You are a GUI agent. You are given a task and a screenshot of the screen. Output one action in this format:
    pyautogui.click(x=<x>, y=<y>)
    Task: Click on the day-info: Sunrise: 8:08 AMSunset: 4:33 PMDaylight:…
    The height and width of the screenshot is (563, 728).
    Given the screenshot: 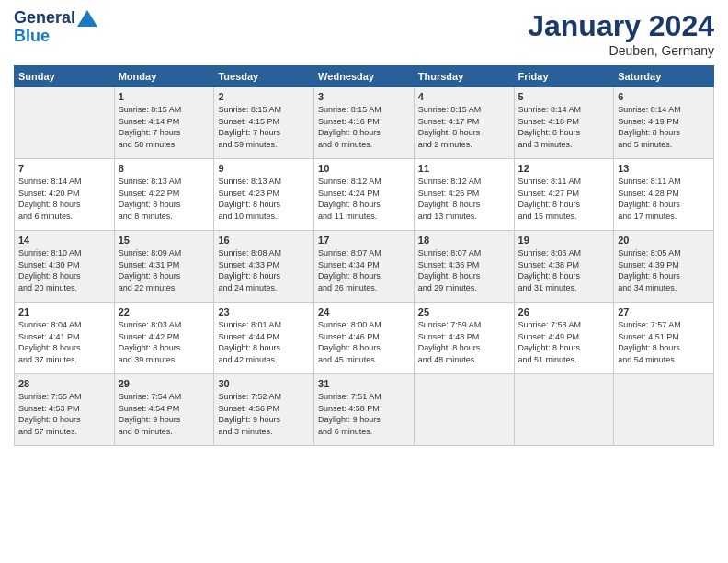 What is the action you would take?
    pyautogui.click(x=264, y=270)
    